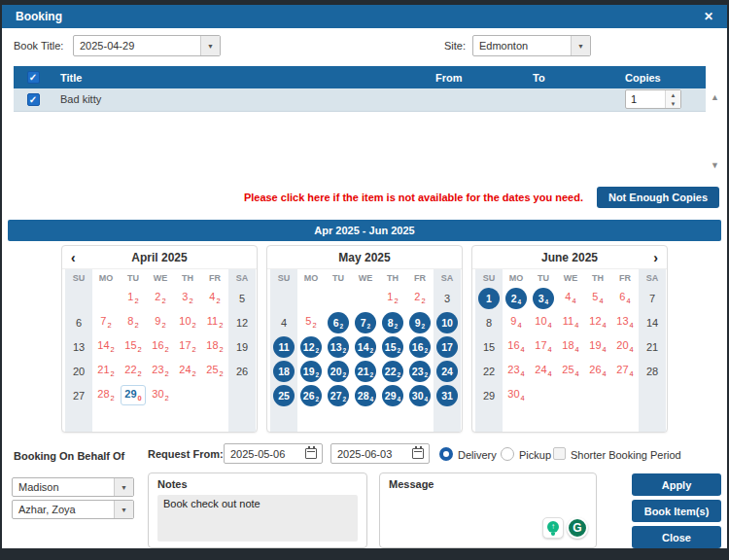  Describe the element at coordinates (338, 396) in the screenshot. I see `selected-day: 272` at that location.